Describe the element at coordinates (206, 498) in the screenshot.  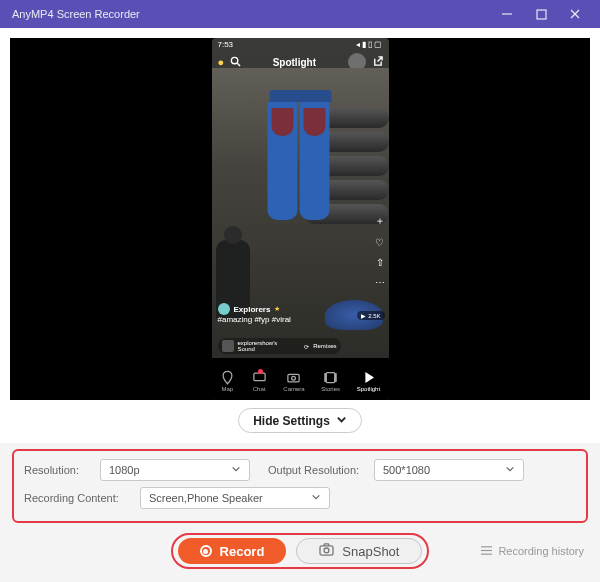
I see `recording-content-value: Screen,Phone Speaker` at that location.